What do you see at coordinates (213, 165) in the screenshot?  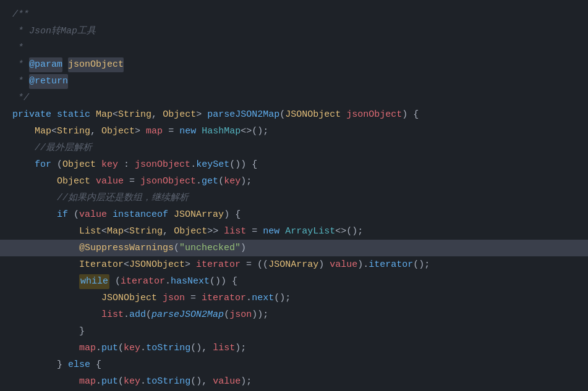 I see `keyset-method: keySet` at bounding box center [213, 165].